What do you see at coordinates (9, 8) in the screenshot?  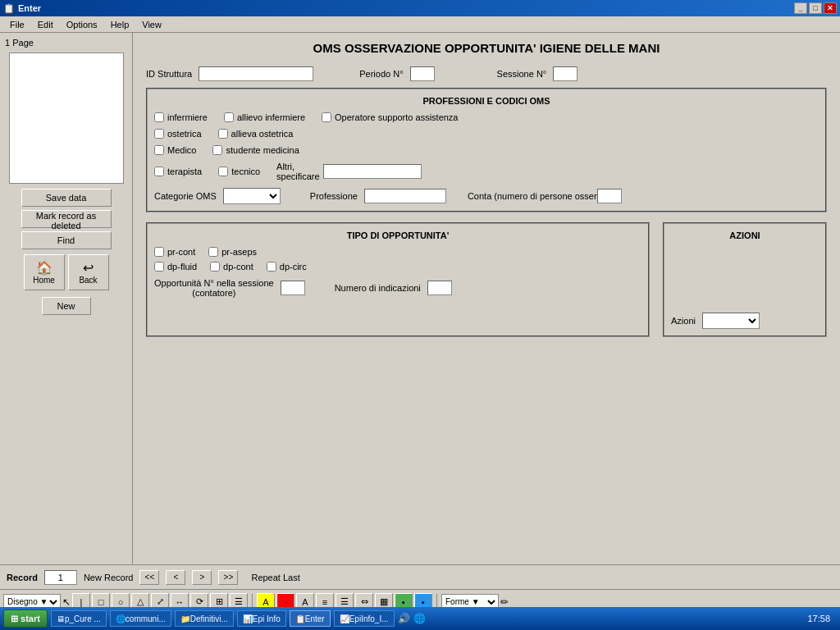 I see `app-icon: 📋` at bounding box center [9, 8].